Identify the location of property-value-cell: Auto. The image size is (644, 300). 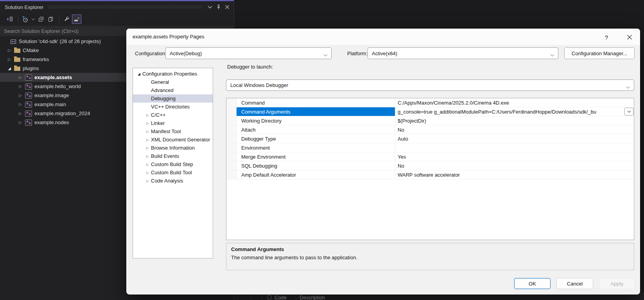
(515, 139).